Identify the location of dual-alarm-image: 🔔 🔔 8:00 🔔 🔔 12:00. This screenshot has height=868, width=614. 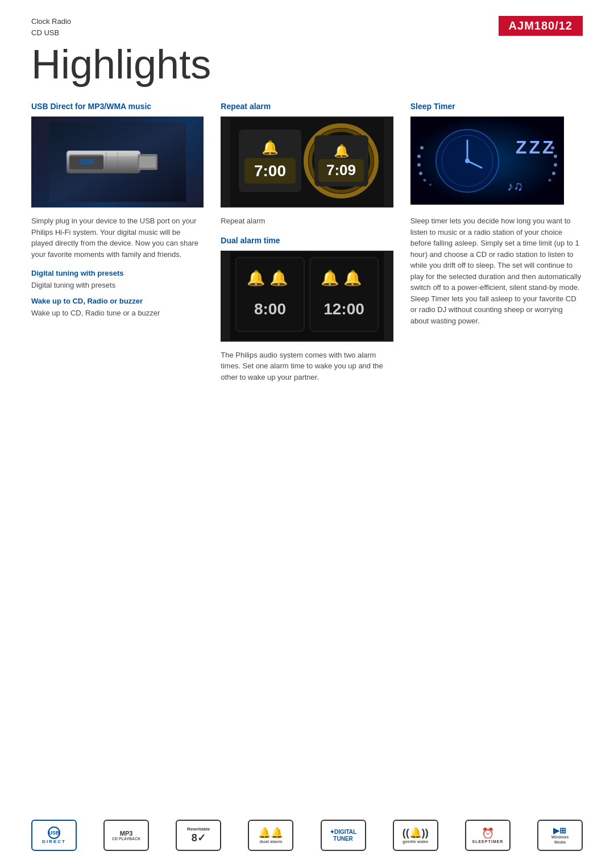
(307, 296).